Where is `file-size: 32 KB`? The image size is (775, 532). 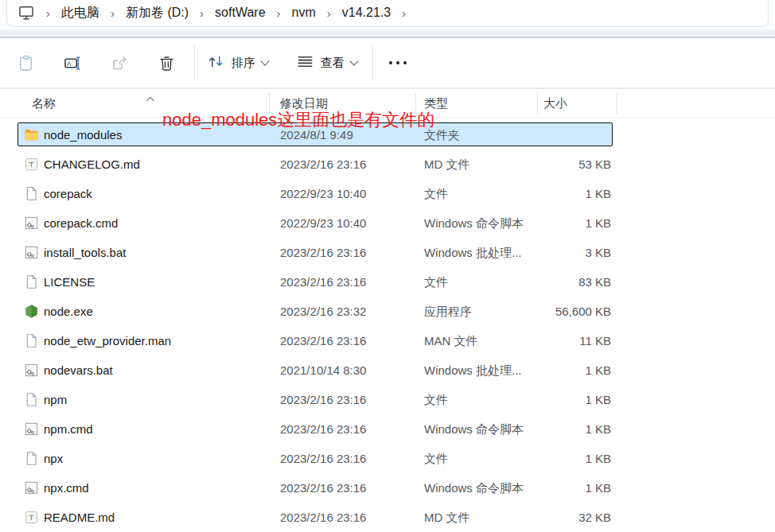
file-size: 32 KB is located at coordinates (537, 517).